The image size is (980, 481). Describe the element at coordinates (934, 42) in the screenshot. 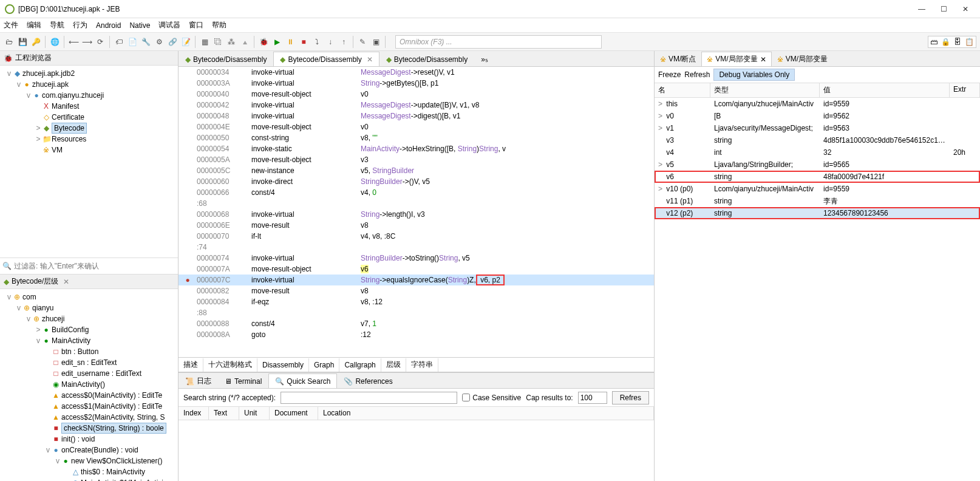

I see `db-icon: 🗃` at that location.